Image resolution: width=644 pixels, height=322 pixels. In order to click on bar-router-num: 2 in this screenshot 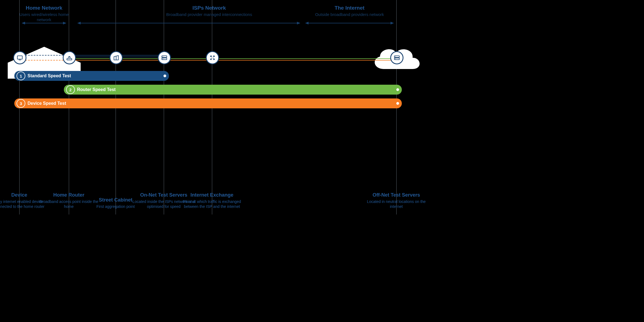, I will do `click(70, 90)`.